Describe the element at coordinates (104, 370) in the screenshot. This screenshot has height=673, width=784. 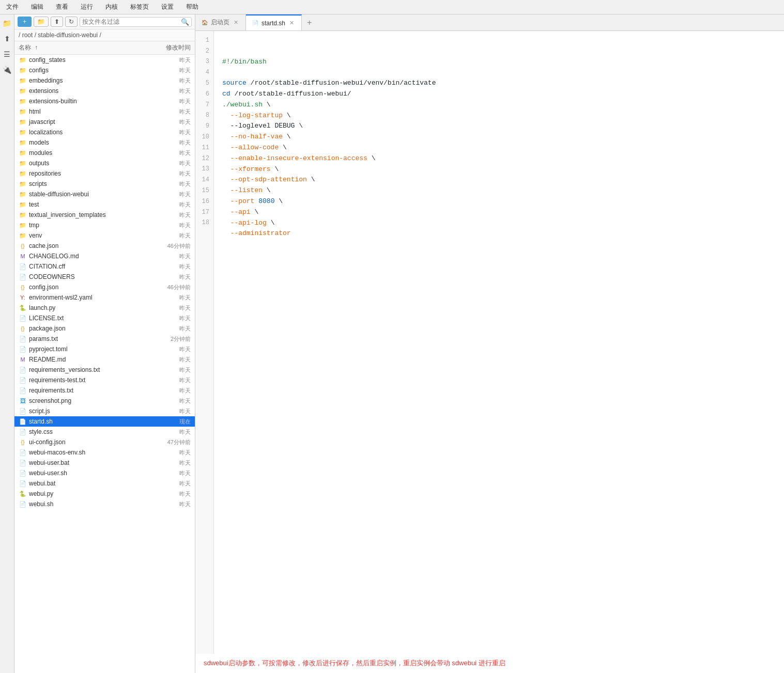
I see `list-item: 📄requirements_versions.txt昨天` at that location.